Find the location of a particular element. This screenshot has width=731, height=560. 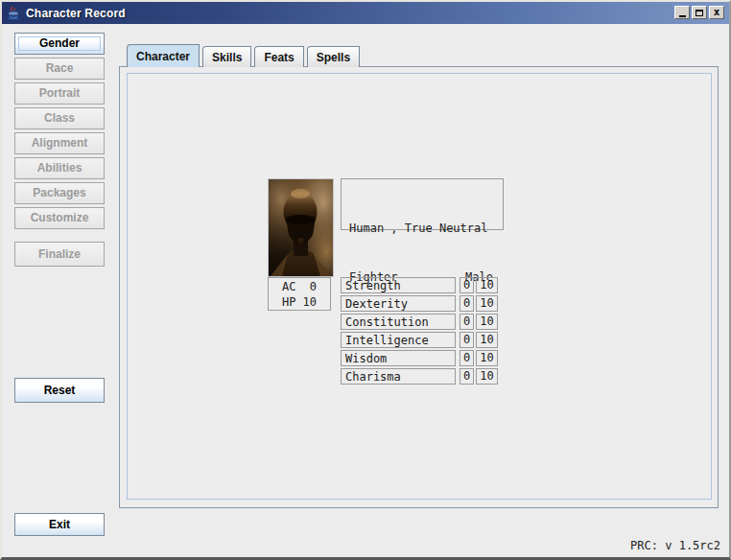

minimize-button is located at coordinates (682, 12).